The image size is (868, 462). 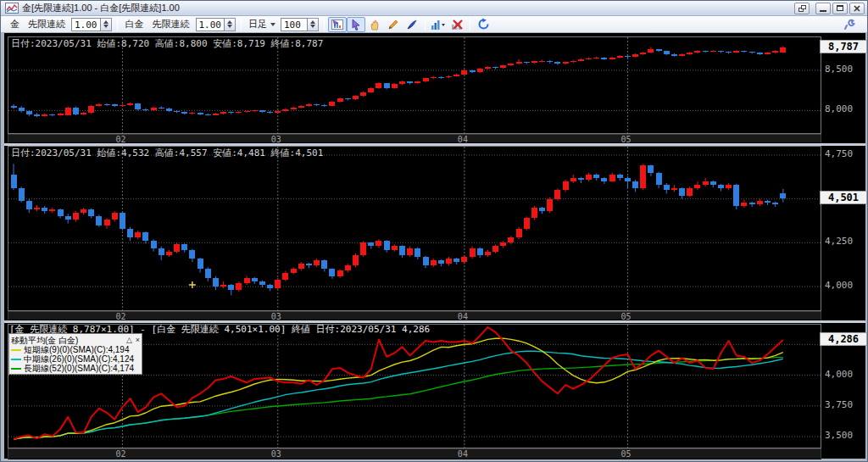 What do you see at coordinates (457, 25) in the screenshot?
I see `clear-indicators-button` at bounding box center [457, 25].